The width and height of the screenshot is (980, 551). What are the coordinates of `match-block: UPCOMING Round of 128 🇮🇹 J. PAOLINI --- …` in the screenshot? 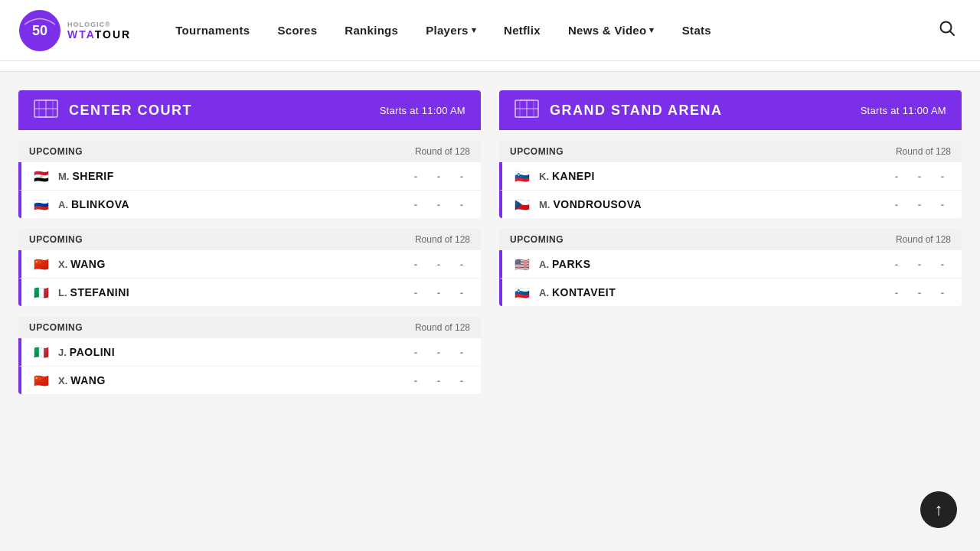 It's located at (250, 355).